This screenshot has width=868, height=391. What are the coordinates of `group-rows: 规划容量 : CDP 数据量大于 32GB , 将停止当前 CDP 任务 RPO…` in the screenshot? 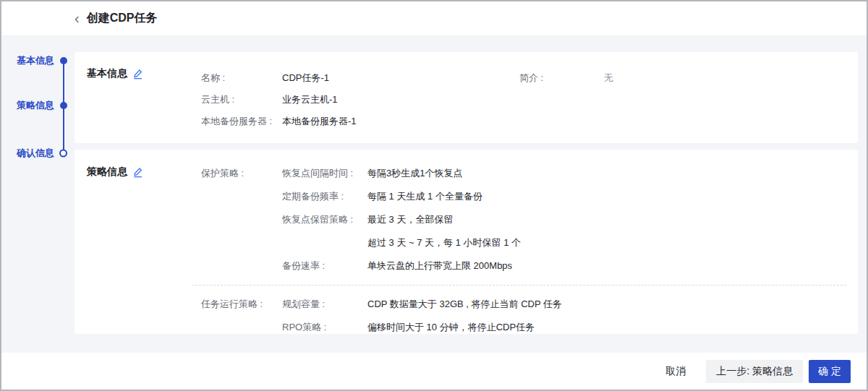 It's located at (564, 316).